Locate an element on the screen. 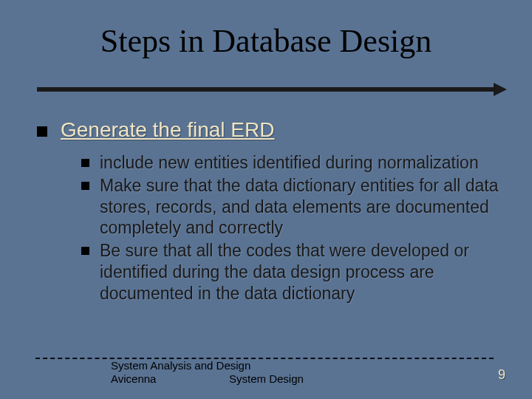  heading-text: Generate the final ERD is located at coordinates (168, 130).